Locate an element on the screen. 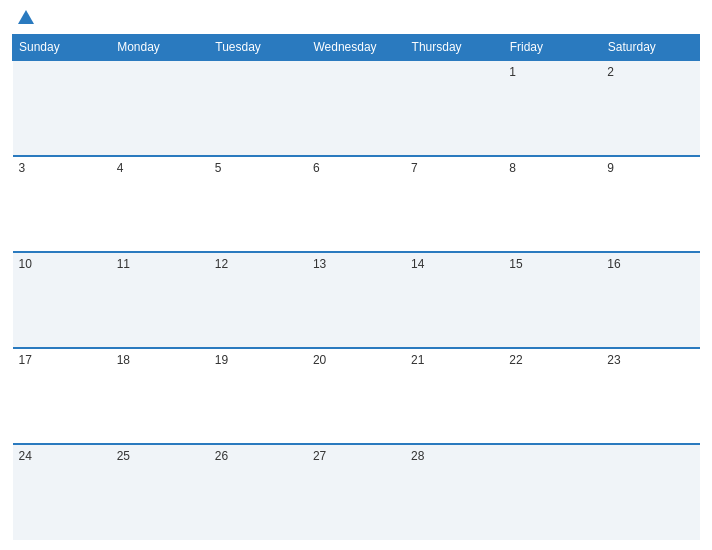 The image size is (712, 550). day-number: 19 is located at coordinates (222, 360).